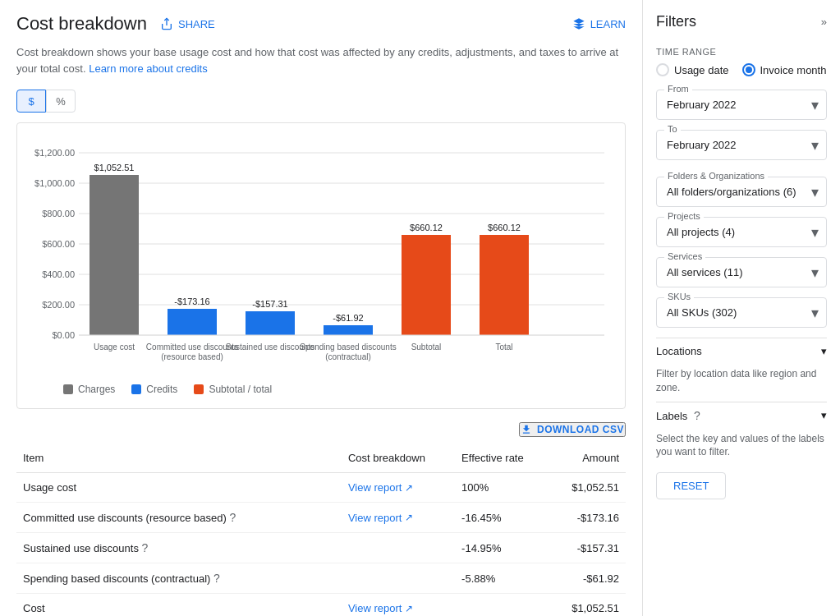 This screenshot has width=840, height=616. What do you see at coordinates (270, 324) in the screenshot?
I see `bar-sustained` at bounding box center [270, 324].